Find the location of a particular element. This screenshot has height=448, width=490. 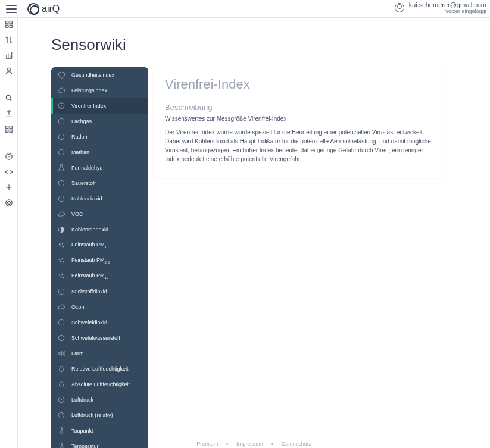

sidebar-item-stickstoffdioxid: Stickstoffdioxid is located at coordinates (100, 292).